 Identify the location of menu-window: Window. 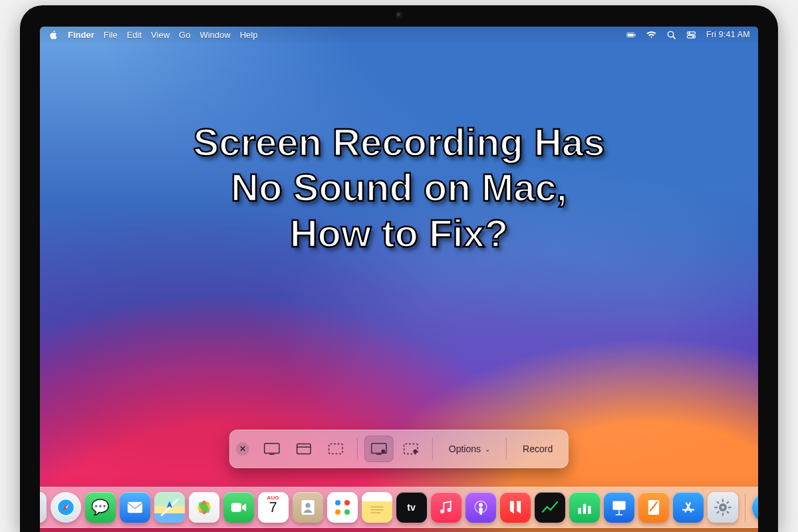
(215, 35).